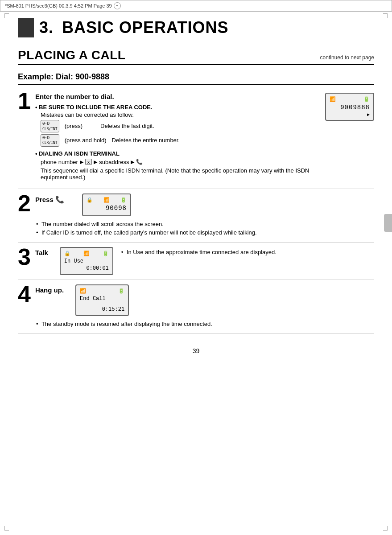 The height and width of the screenshot is (535, 392). I want to click on step-4-label-area: Hang up., so click(50, 291).